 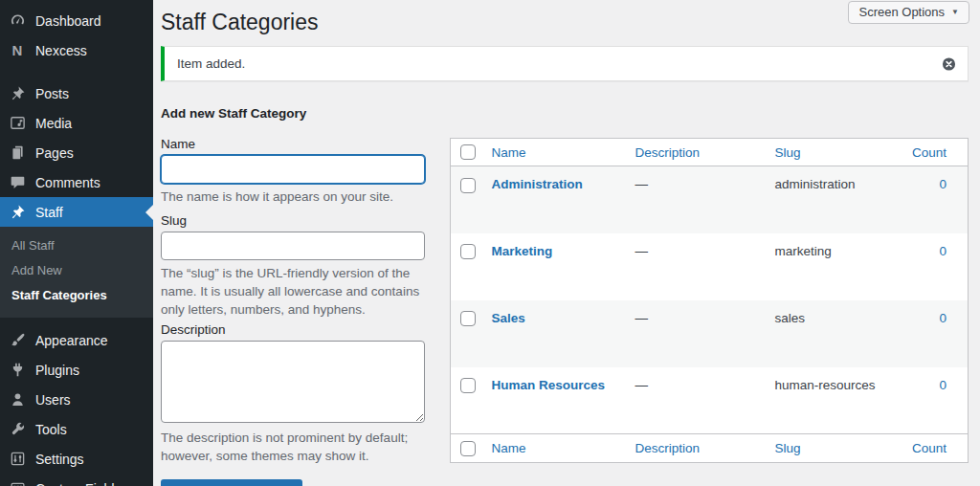 What do you see at coordinates (509, 448) in the screenshot?
I see `column-footer-name: Name` at bounding box center [509, 448].